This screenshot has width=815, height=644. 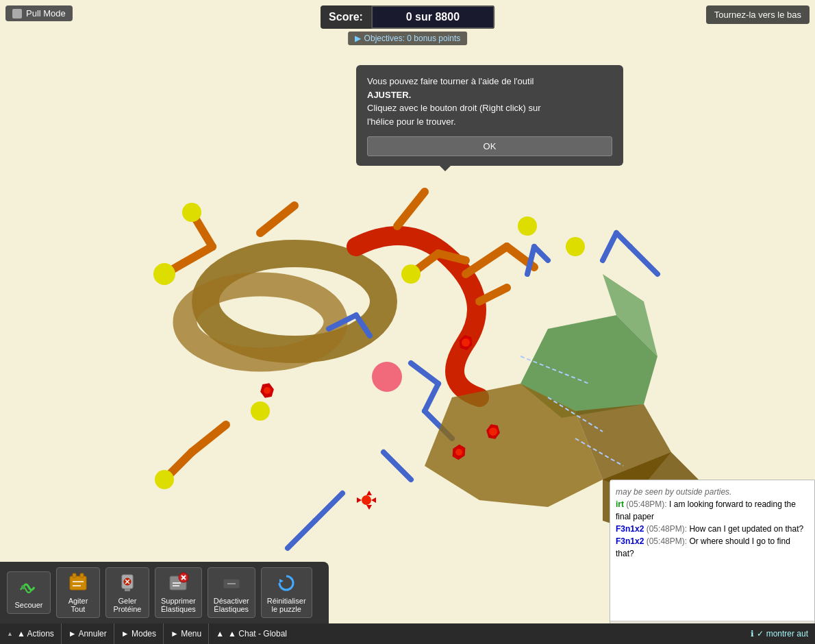 I want to click on tooltip-line4: l'hélice pour le trouver., so click(x=412, y=122).